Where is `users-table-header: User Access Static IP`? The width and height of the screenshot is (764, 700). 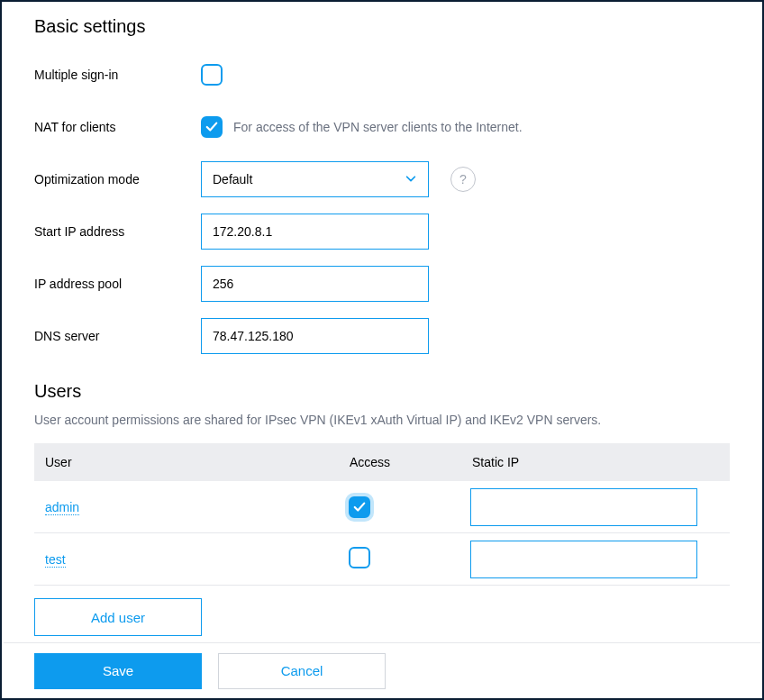 users-table-header: User Access Static IP is located at coordinates (382, 462).